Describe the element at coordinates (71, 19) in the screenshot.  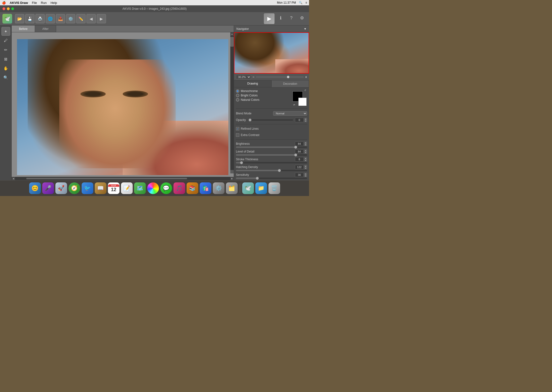
I see `settings-button: ⚙️` at that location.